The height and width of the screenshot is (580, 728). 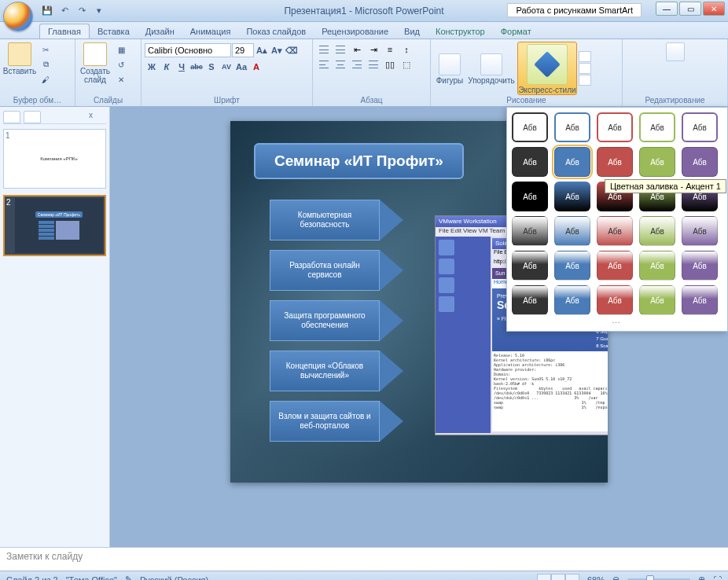 I want to click on spacing-button: AV, so click(x=226, y=67).